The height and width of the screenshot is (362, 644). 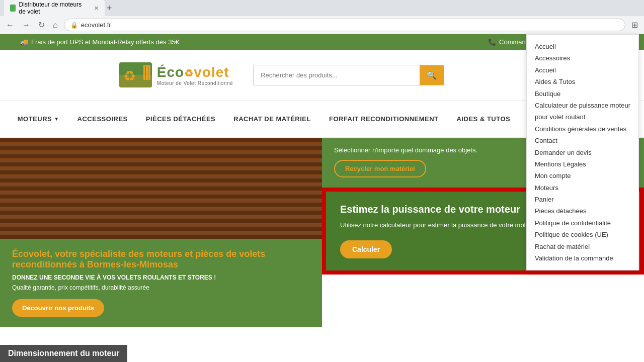 What do you see at coordinates (35, 119) in the screenshot?
I see `nav-moteurs-label: MOTEURS` at bounding box center [35, 119].